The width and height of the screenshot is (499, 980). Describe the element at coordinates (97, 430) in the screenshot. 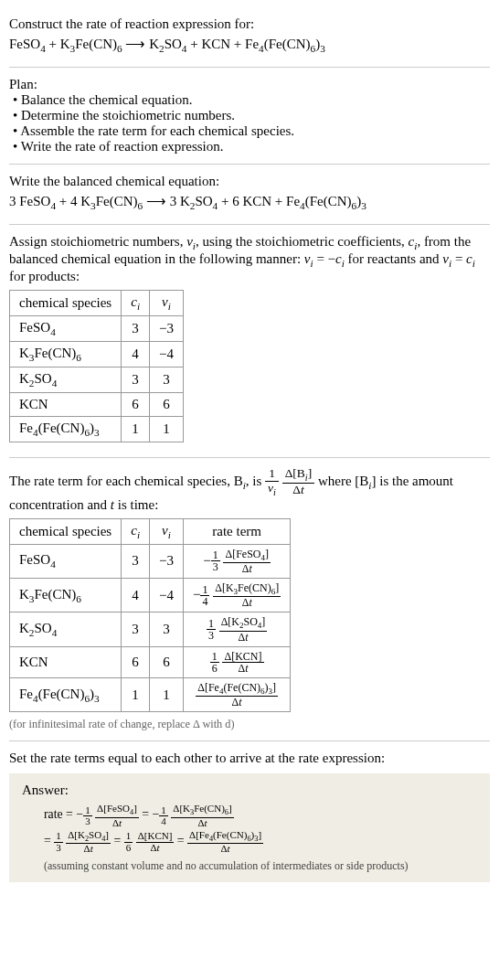

I see `table-row: Fe4(Fe(CN)6)311` at that location.